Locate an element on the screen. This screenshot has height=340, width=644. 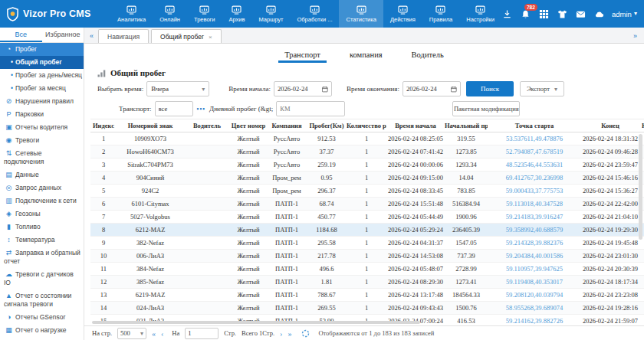
daily-mileage-input is located at coordinates (310, 109).